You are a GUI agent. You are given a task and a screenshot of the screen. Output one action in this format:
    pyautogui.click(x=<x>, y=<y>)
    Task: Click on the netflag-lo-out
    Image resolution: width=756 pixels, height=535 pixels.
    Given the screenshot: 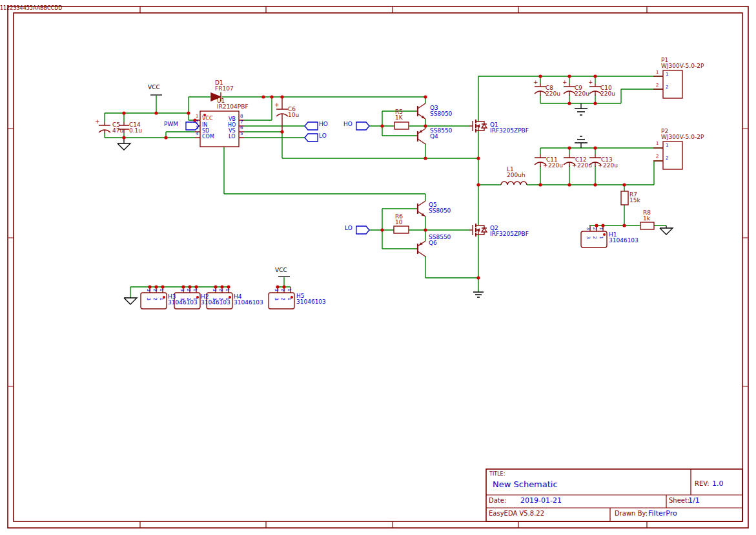 What is the action you would take?
    pyautogui.click(x=311, y=138)
    